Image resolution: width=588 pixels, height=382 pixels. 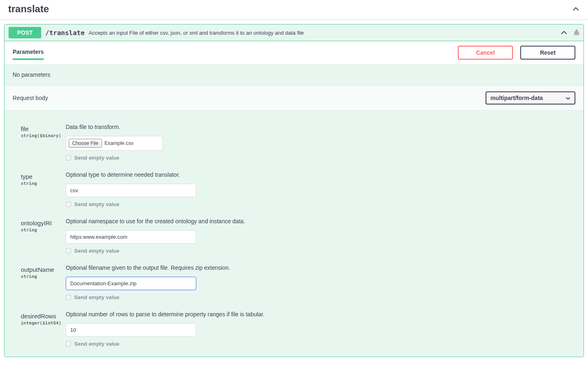 What do you see at coordinates (577, 33) in the screenshot?
I see `lock-icon` at bounding box center [577, 33].